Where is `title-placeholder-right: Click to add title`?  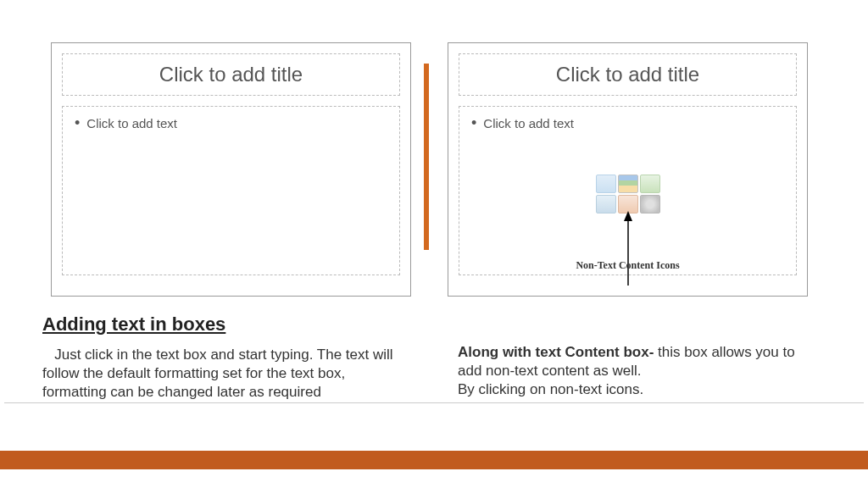 title-placeholder-right: Click to add title is located at coordinates (627, 75).